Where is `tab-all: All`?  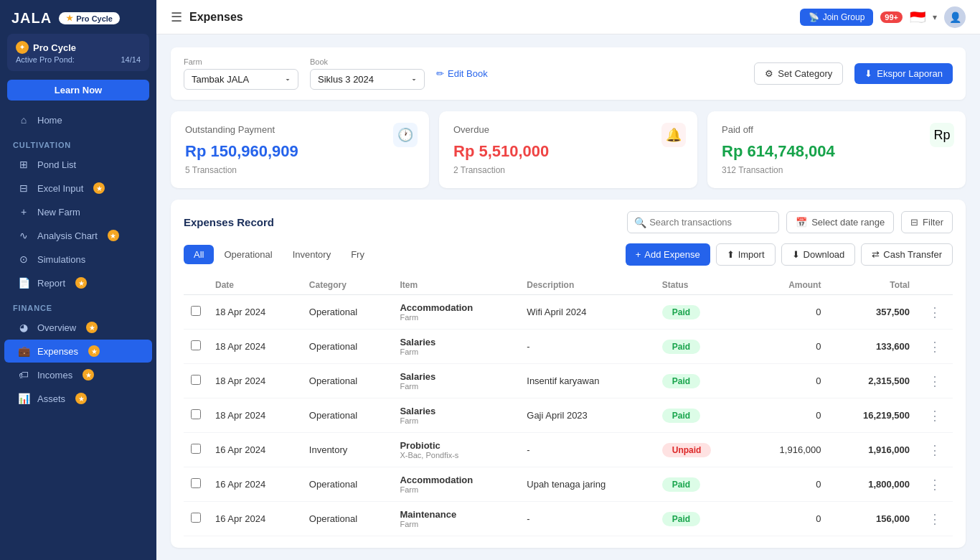 tab-all: All is located at coordinates (199, 254).